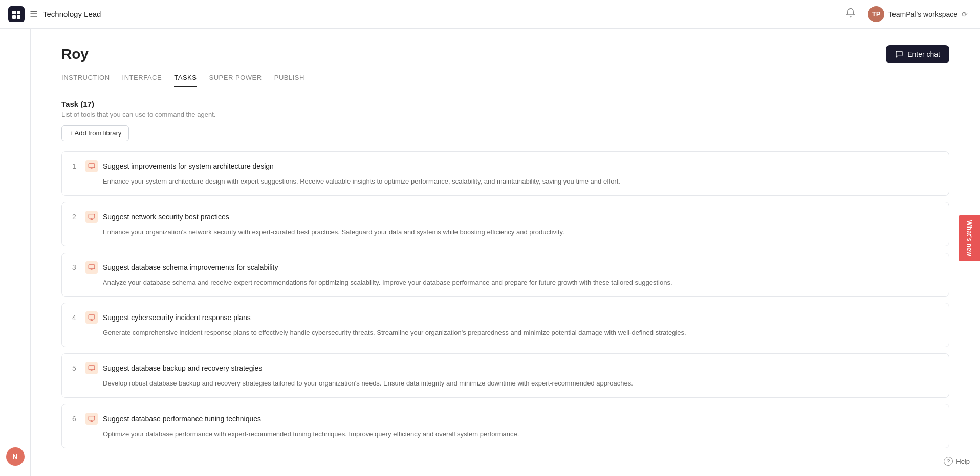 The width and height of the screenshot is (980, 476). What do you see at coordinates (521, 383) in the screenshot?
I see `task-description-5: Develop robust database backup and recov…` at bounding box center [521, 383].